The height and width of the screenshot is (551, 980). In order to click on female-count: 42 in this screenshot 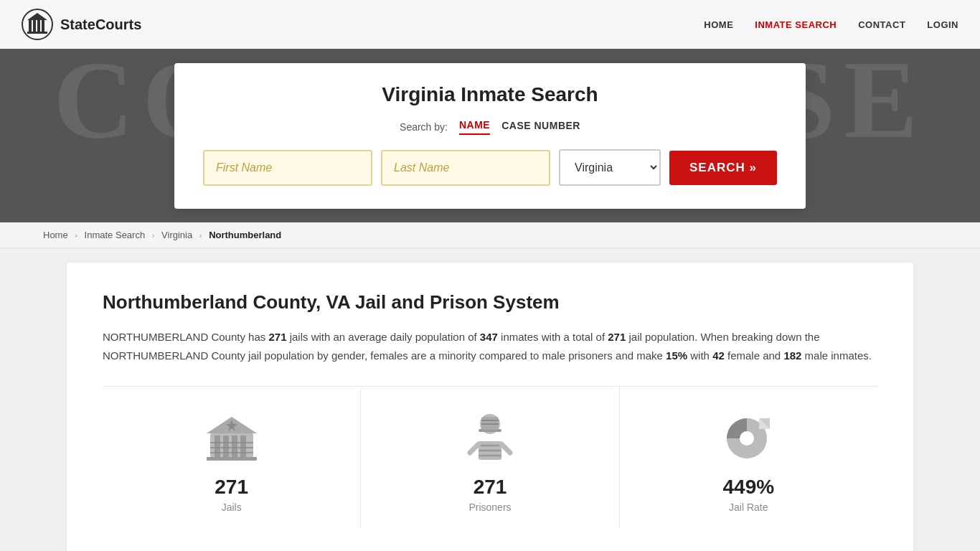, I will do `click(719, 356)`.